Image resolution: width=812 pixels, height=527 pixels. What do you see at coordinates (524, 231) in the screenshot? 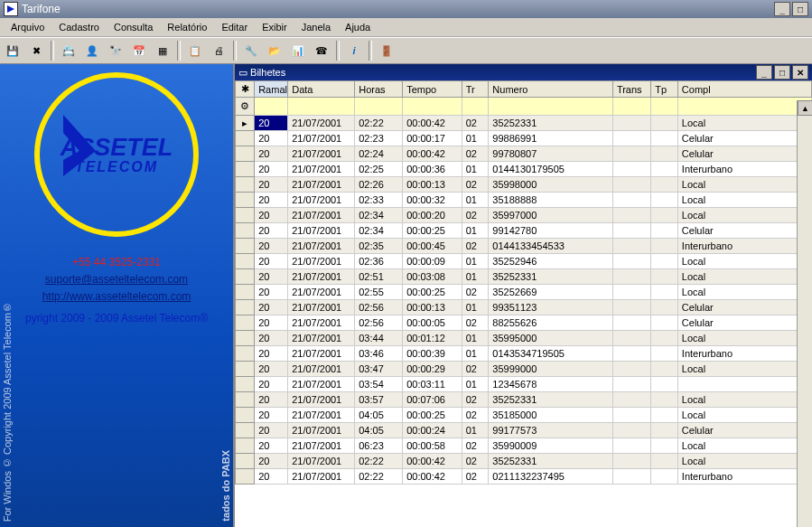
I see `table-row: 2021/07/200102:3400:00:250199142780Celul…` at bounding box center [524, 231].